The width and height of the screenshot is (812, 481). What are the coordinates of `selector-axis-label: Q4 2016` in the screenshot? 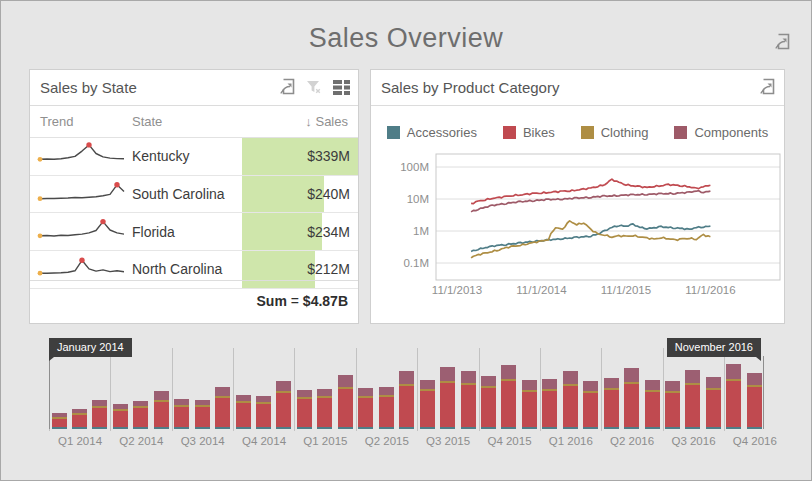 It's located at (755, 441).